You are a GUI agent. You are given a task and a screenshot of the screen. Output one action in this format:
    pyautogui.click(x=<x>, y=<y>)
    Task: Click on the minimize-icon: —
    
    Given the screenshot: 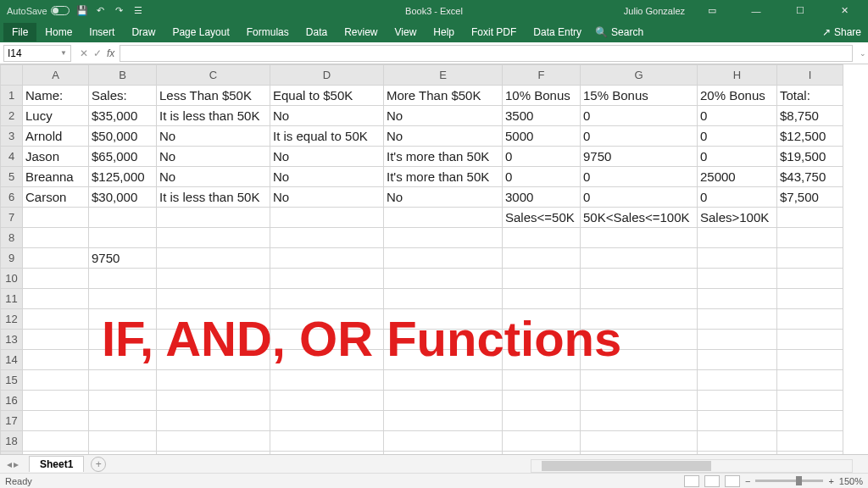 What is the action you would take?
    pyautogui.click(x=756, y=10)
    